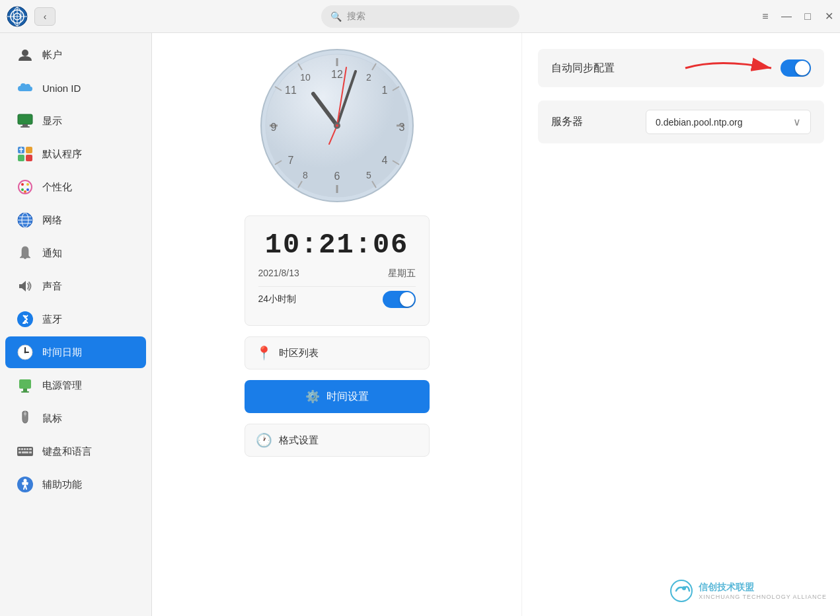 The image size is (840, 616). What do you see at coordinates (279, 274) in the screenshot?
I see `date-display: 2021/8/13` at bounding box center [279, 274].